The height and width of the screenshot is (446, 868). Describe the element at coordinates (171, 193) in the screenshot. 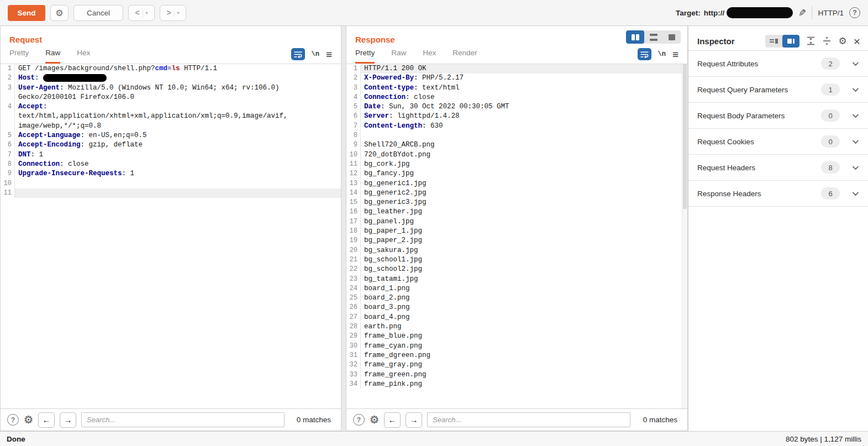

I see `code-line: 11` at that location.